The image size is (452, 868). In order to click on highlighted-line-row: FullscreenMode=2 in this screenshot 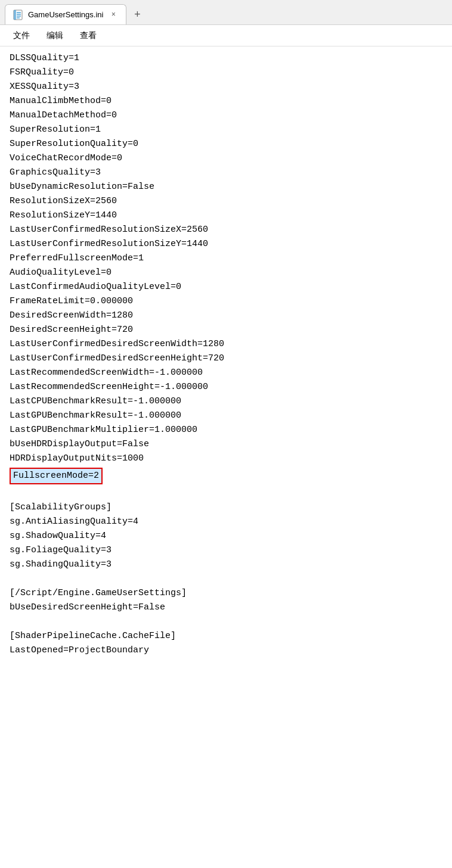, I will do `click(226, 476)`.